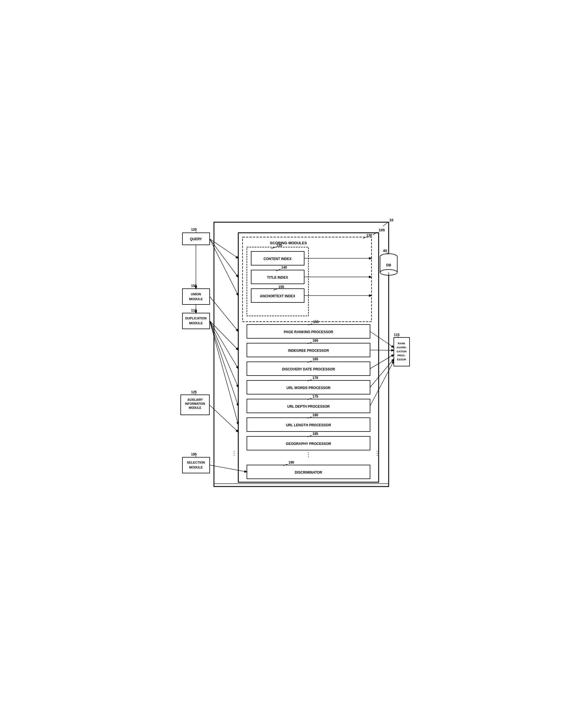 This screenshot has width=588, height=709. Describe the element at coordinates (369, 235) in the screenshot. I see `svg-text: 130` at that location.